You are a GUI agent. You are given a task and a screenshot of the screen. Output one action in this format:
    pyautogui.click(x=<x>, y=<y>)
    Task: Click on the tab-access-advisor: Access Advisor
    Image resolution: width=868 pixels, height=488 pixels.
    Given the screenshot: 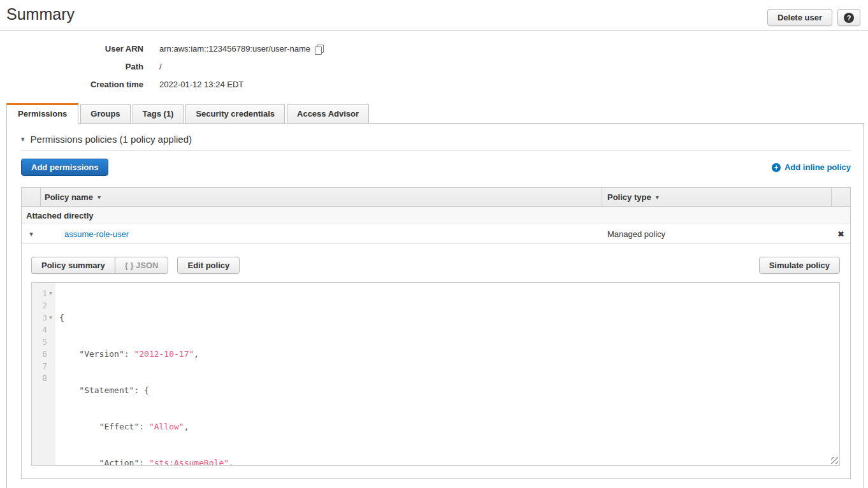 What is the action you would take?
    pyautogui.click(x=328, y=114)
    